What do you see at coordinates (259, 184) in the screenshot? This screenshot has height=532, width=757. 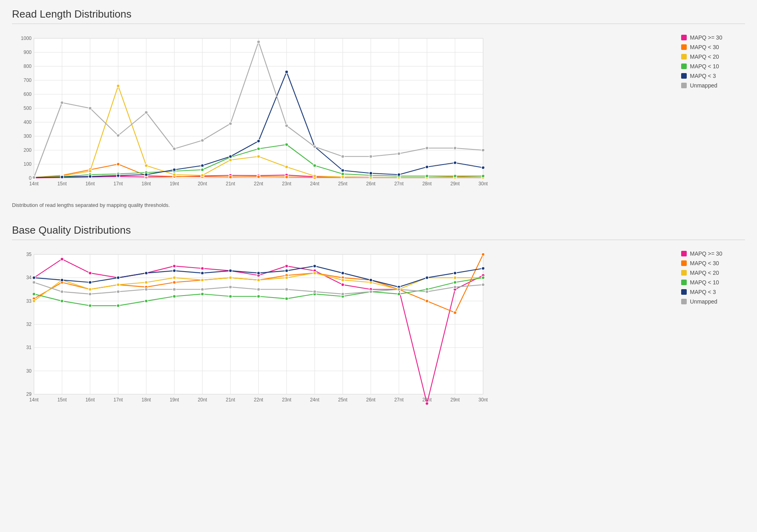 I see `svg-text: 22nt` at bounding box center [259, 184].